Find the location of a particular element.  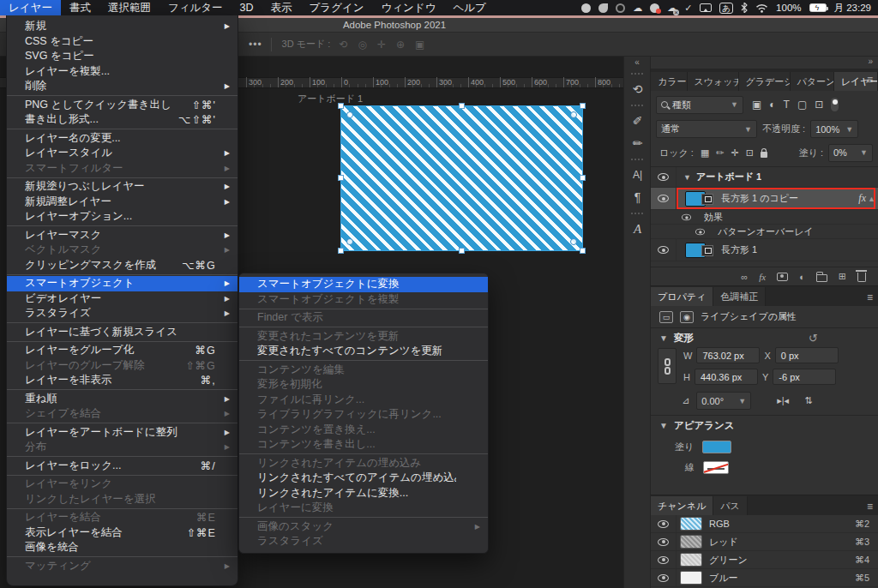

lock-transparent-pixels-icon: ▦ is located at coordinates (705, 153).